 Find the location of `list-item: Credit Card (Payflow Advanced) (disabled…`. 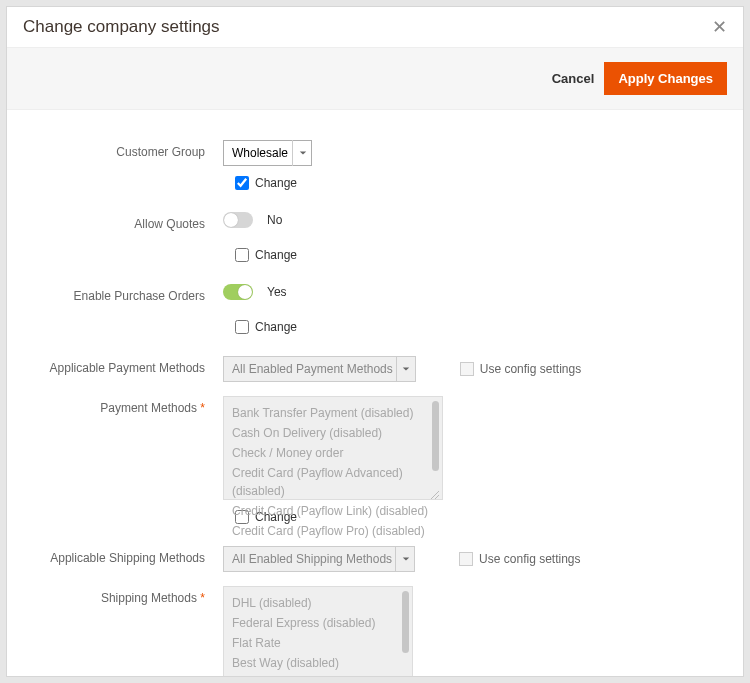

list-item: Credit Card (Payflow Advanced) (disabled… is located at coordinates (333, 482).